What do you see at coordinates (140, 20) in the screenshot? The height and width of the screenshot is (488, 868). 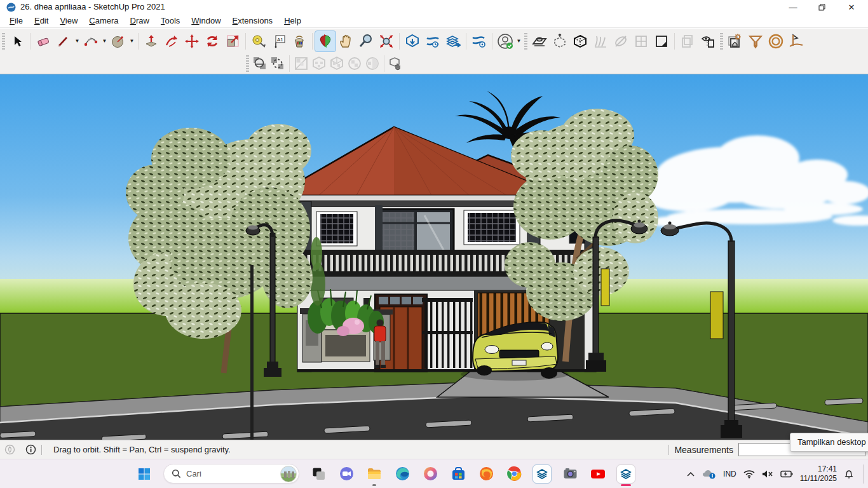 I see `menu-draw: Draw` at bounding box center [140, 20].